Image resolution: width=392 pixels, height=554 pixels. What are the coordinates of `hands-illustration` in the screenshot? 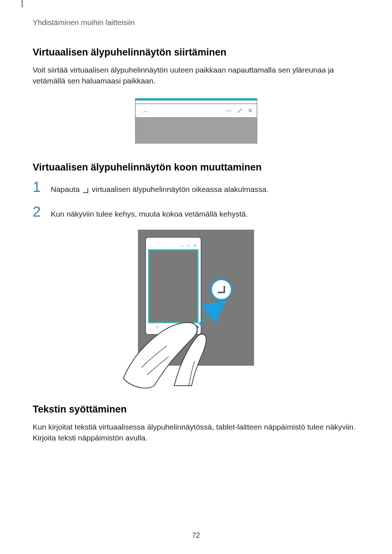 It's located at (174, 331).